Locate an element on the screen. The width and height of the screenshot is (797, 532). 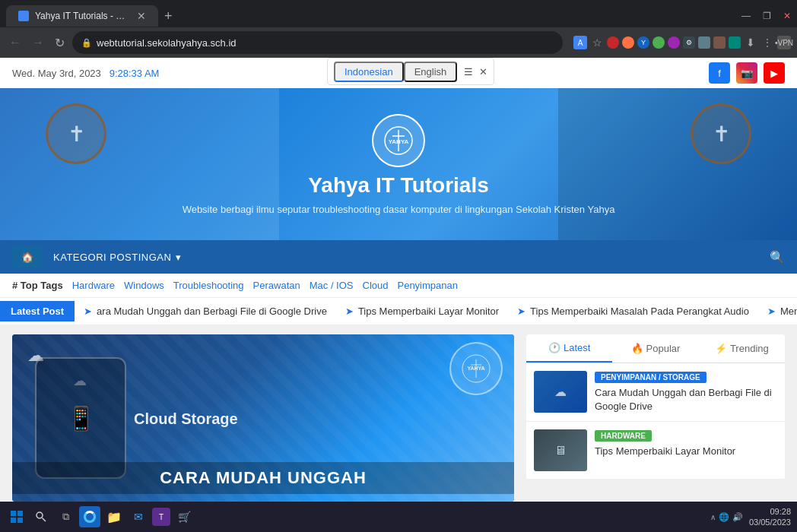
ext2 is located at coordinates (628, 43).